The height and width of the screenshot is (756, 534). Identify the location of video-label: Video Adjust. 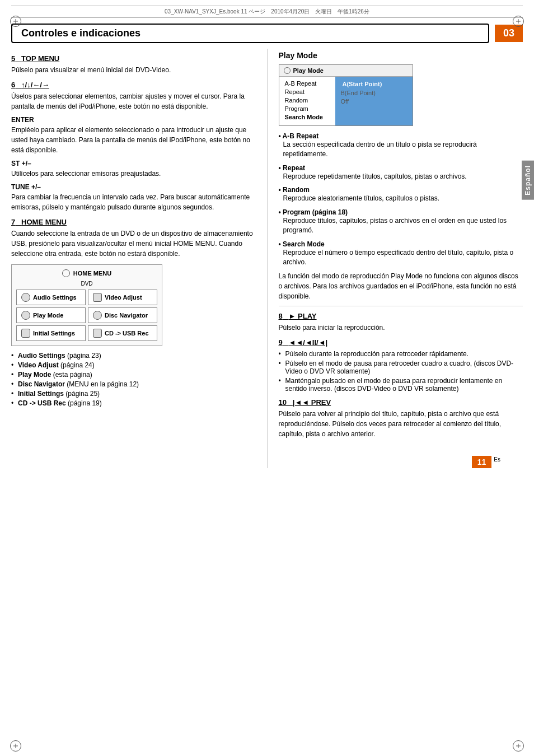
(123, 297).